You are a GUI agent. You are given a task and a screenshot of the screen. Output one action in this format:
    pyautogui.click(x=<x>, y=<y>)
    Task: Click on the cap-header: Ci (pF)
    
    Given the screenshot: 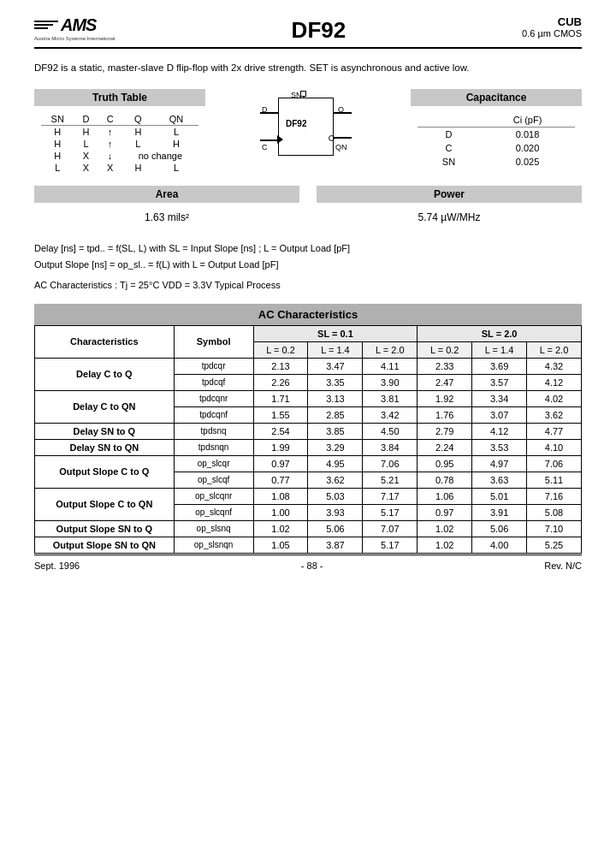 What is the action you would take?
    pyautogui.click(x=527, y=120)
    